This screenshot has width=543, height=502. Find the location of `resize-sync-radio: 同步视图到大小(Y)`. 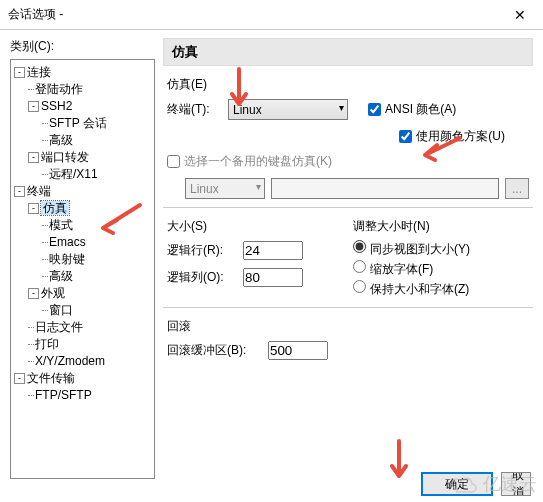

resize-sync-radio: 同步视图到大小(Y) is located at coordinates (441, 249).